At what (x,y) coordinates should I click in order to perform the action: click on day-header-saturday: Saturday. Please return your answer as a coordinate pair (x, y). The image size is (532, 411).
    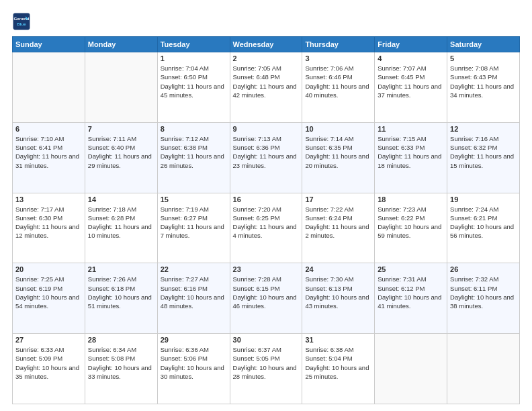
    Looking at the image, I should click on (484, 44).